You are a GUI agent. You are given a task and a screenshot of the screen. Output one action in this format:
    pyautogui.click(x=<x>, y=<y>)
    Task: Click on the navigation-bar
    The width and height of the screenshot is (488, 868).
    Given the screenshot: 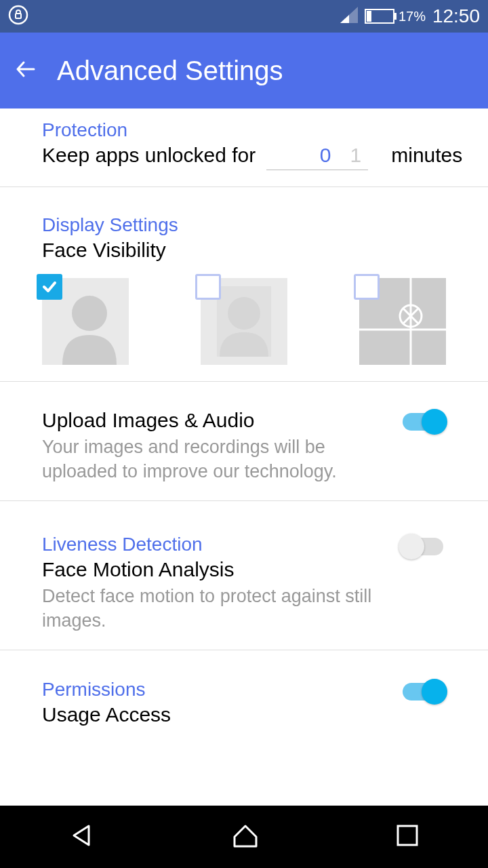 What is the action you would take?
    pyautogui.click(x=244, y=837)
    